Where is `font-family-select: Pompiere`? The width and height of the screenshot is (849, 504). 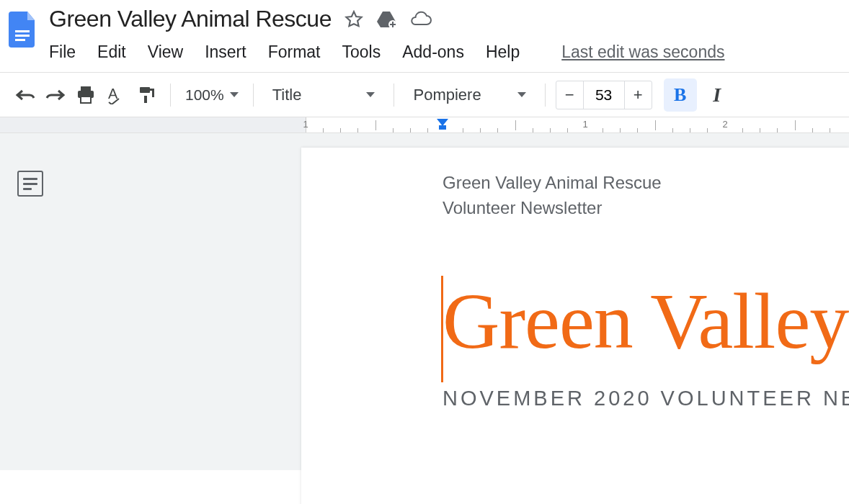 font-family-select: Pompiere is located at coordinates (469, 95).